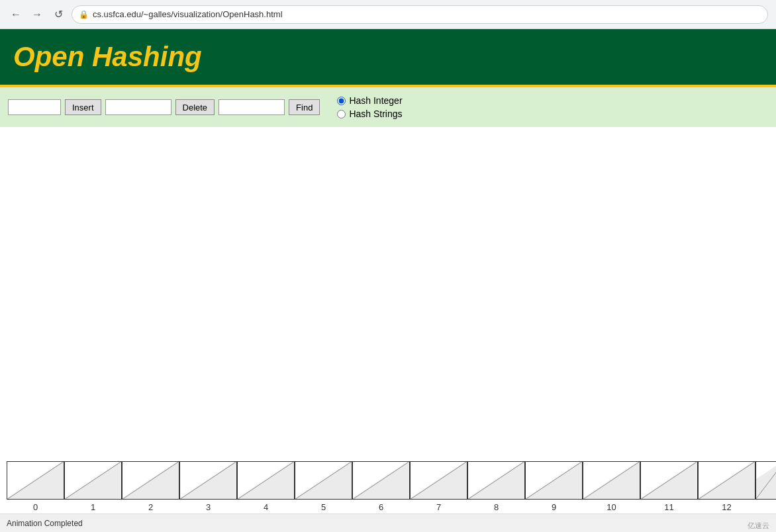 The height and width of the screenshot is (532, 776). I want to click on delete-button: Delete, so click(195, 107).